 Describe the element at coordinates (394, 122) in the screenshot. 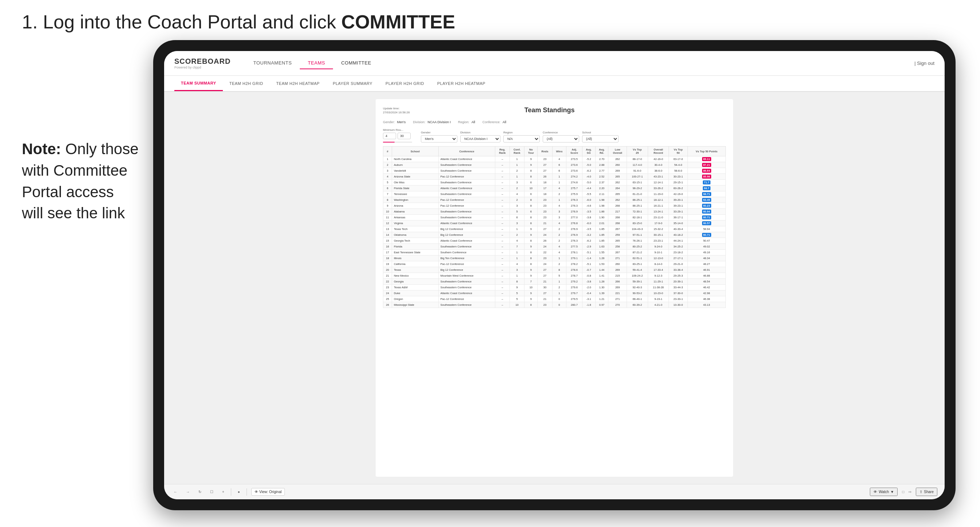

I see `filter-gender: Gender: Men's` at that location.